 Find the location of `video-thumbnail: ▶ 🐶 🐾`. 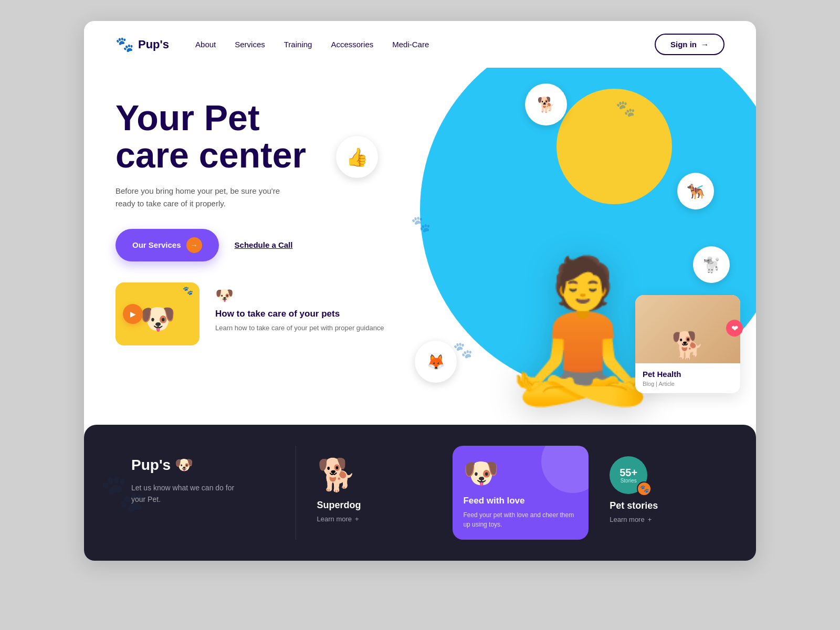

video-thumbnail: ▶ 🐶 🐾 is located at coordinates (158, 314).